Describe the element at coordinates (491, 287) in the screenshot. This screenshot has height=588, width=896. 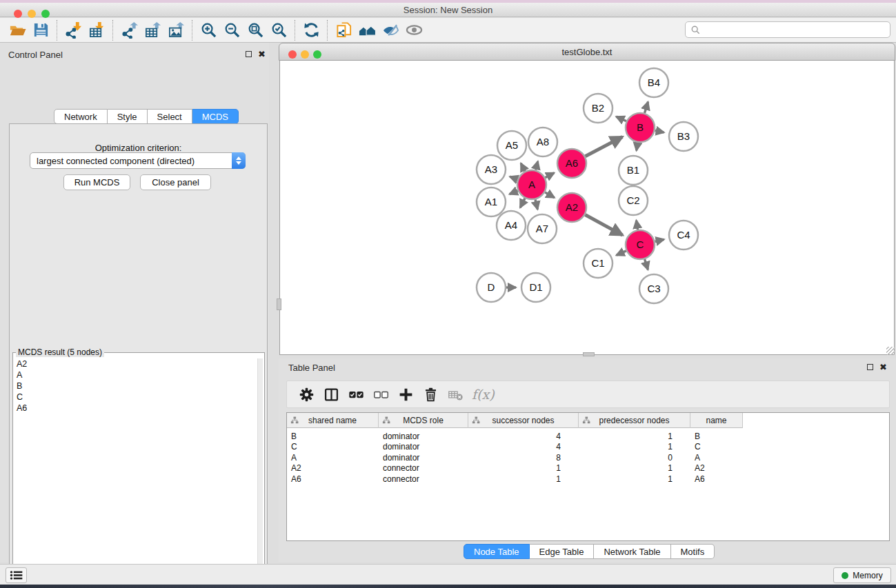
I see `graph-node-D: D` at that location.